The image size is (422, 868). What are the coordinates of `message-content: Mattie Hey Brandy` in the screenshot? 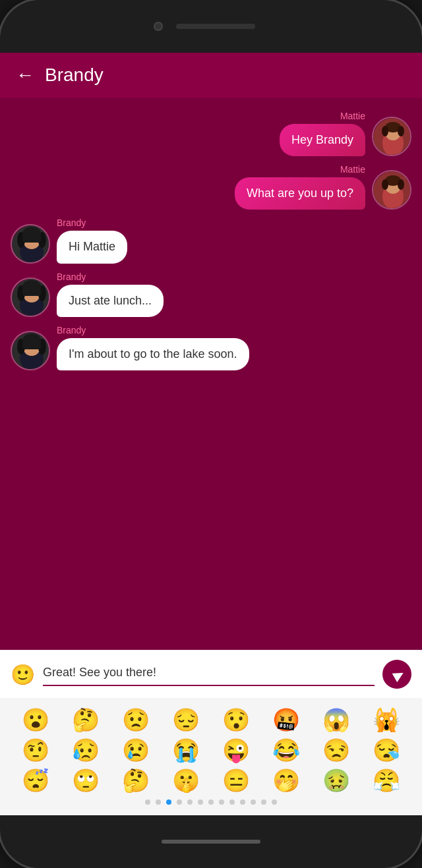 It's located at (322, 133).